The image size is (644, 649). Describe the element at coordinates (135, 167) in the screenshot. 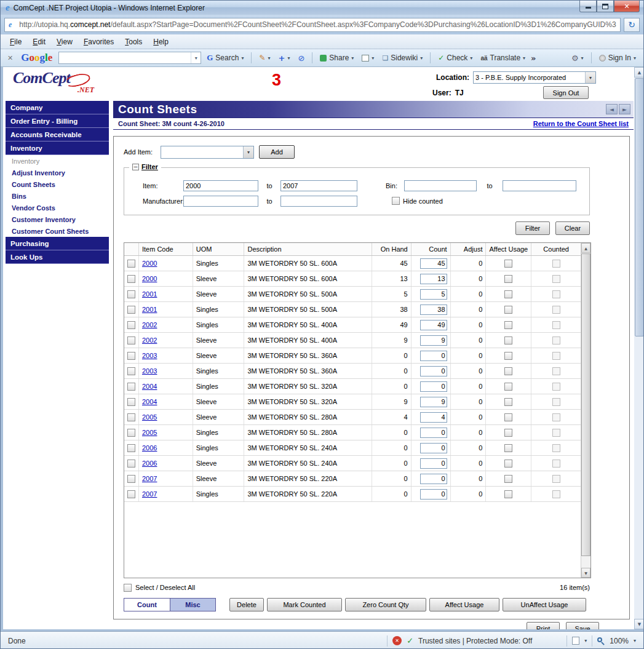

I see `collapse-icon: −` at that location.